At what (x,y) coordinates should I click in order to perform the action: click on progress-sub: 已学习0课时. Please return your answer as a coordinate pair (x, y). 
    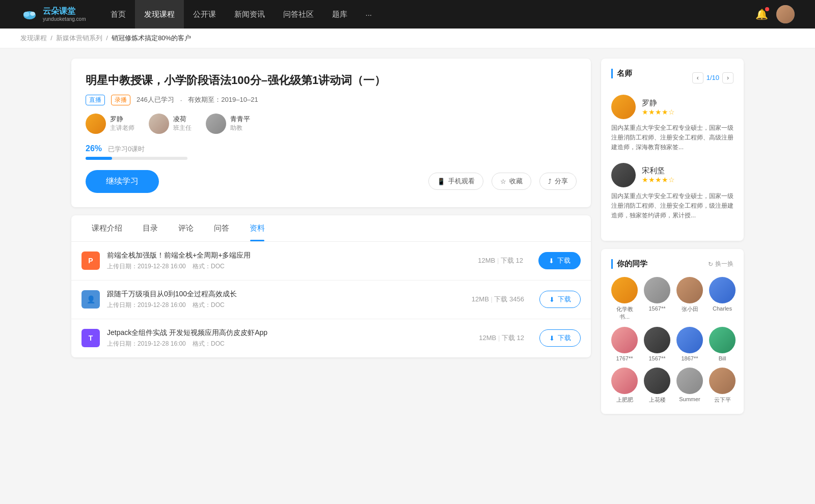
    Looking at the image, I should click on (126, 149).